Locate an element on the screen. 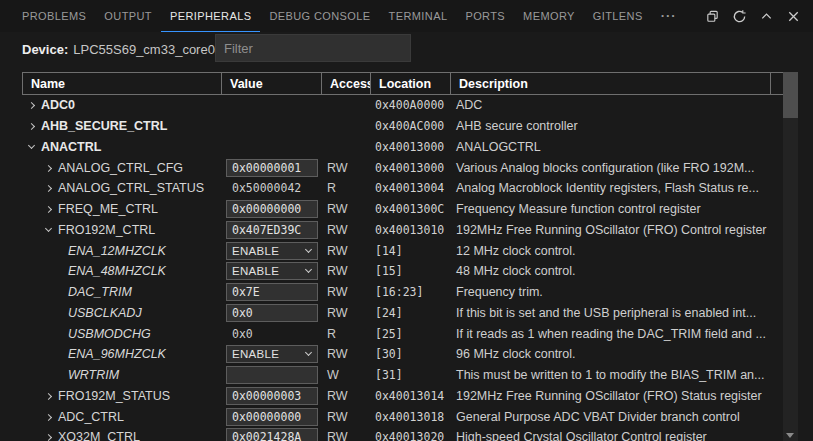 The image size is (813, 441). register-name-cell: ADC0 is located at coordinates (122, 105).